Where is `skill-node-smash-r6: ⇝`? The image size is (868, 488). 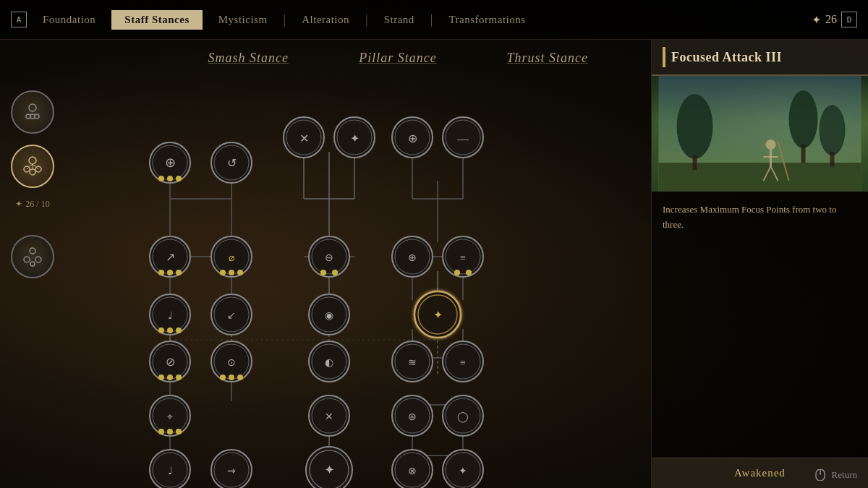 skill-node-smash-r6: ⇝ is located at coordinates (231, 468).